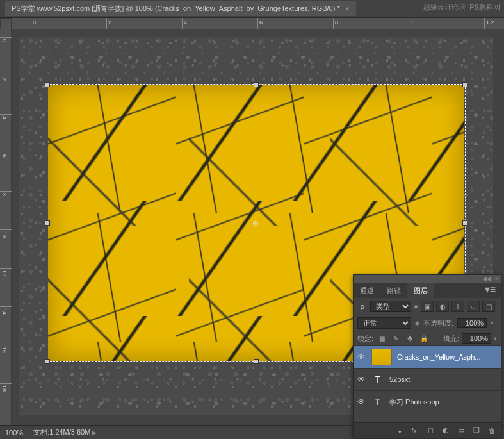 Image resolution: width=504 pixels, height=439 pixels. I want to click on adjustment-layer-icon: ◐, so click(446, 431).